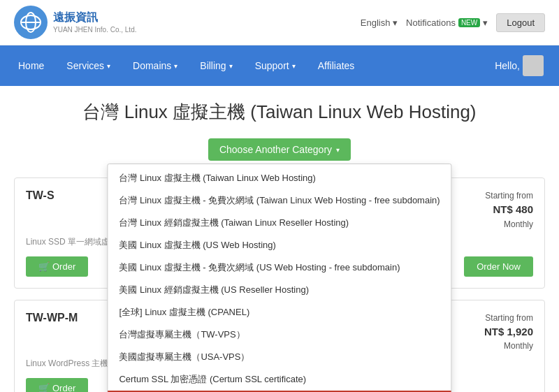  I want to click on nav-item-home: Home, so click(31, 66).